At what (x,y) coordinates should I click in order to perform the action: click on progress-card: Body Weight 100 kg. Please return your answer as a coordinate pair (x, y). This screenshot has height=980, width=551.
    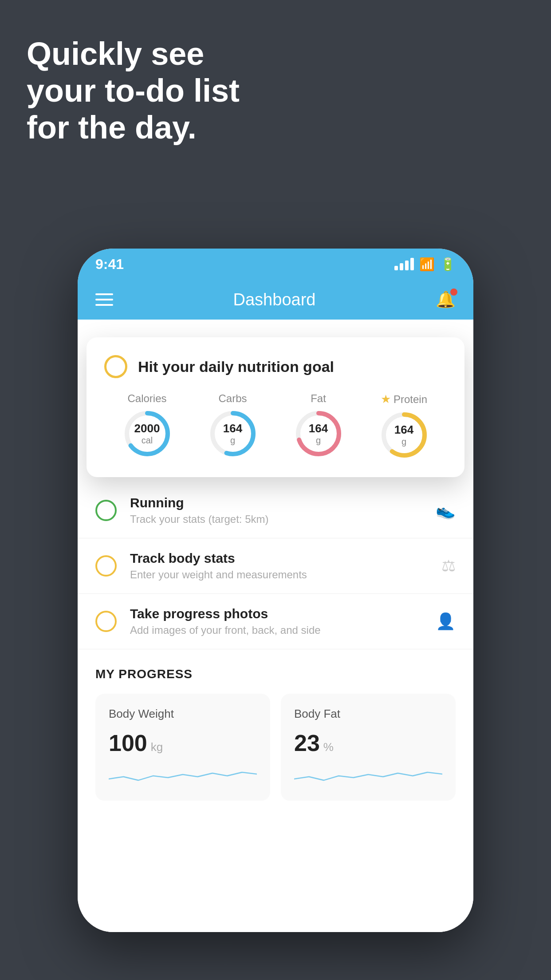
    Looking at the image, I should click on (183, 747).